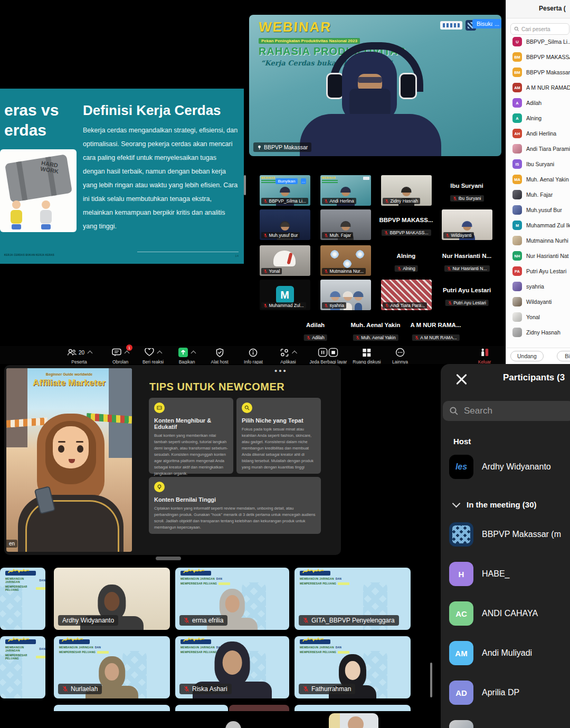  Describe the element at coordinates (84, 689) in the screenshot. I see `participant-name: Nurlaelah` at that location.